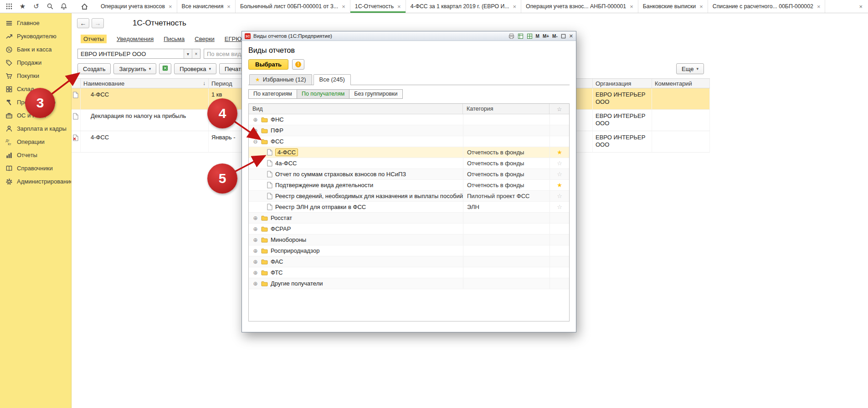 The height and width of the screenshot is (408, 868). I want to click on expander-icon: ⊖, so click(255, 142).